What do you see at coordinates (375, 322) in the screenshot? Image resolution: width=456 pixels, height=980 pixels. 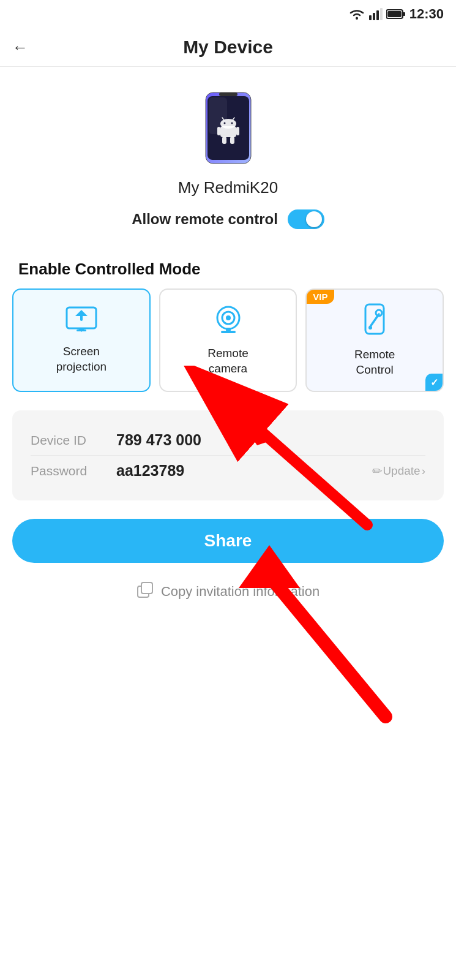 I see `remote-control-icon` at bounding box center [375, 322].